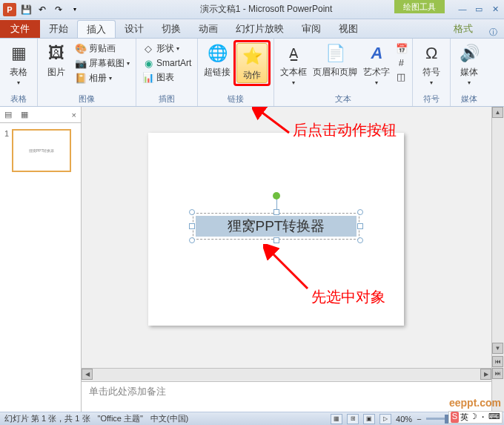  Describe the element at coordinates (96, 29) in the screenshot. I see `tab-insert: 插入` at that location.